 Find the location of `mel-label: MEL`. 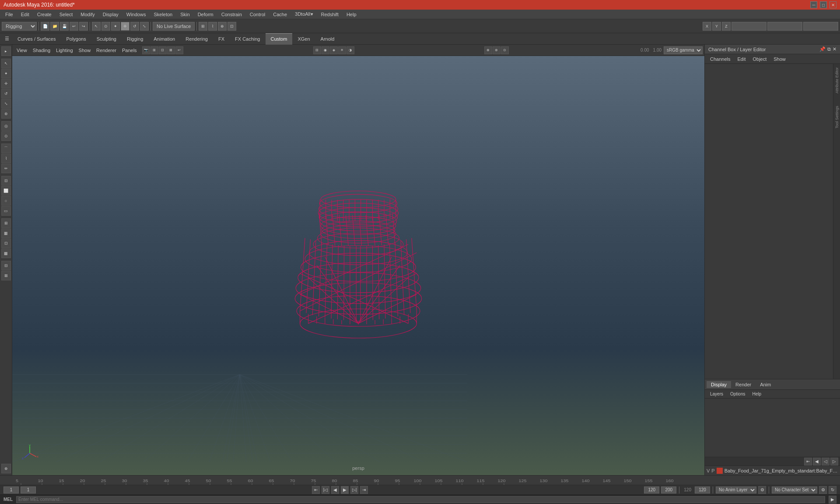

mel-label: MEL is located at coordinates (8, 500).